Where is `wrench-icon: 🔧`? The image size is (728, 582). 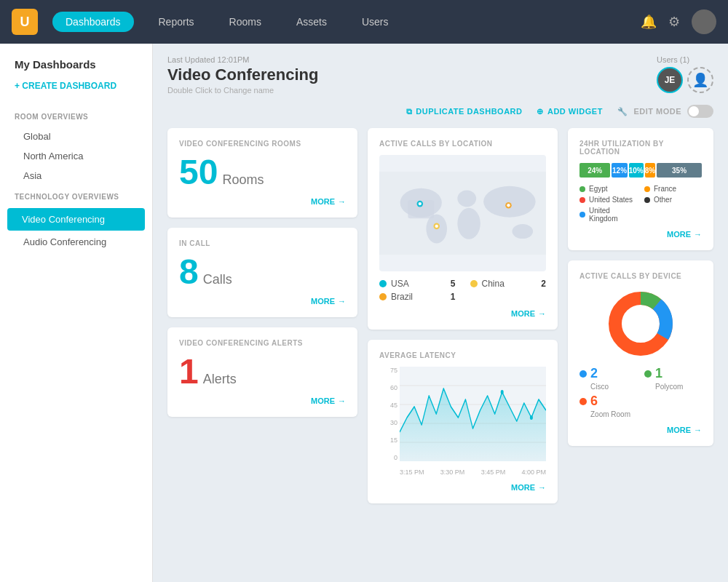 wrench-icon: 🔧 is located at coordinates (623, 112).